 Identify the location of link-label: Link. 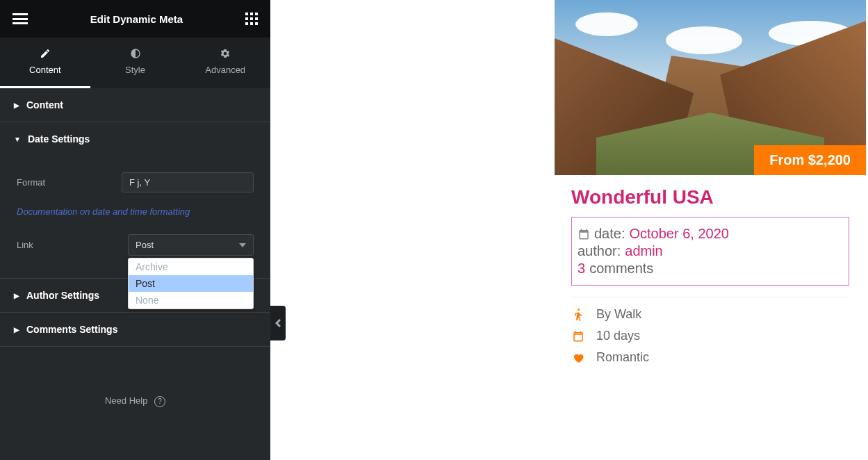
(72, 245).